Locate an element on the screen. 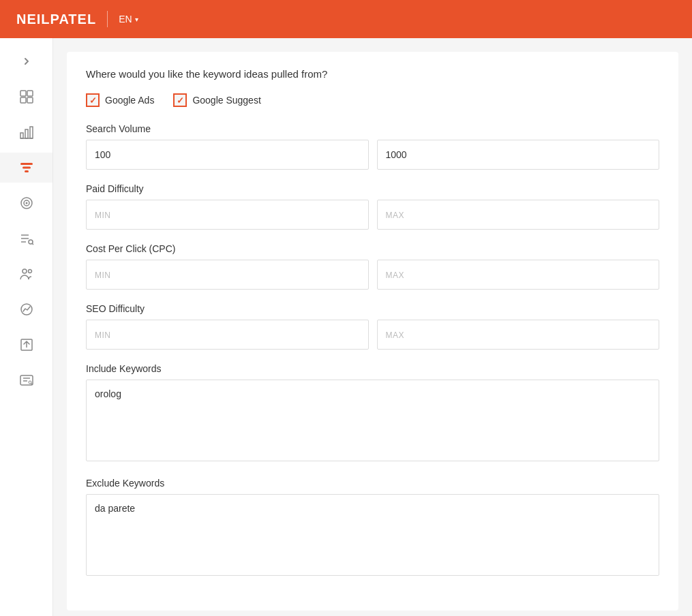  language-label: EN is located at coordinates (125, 19).